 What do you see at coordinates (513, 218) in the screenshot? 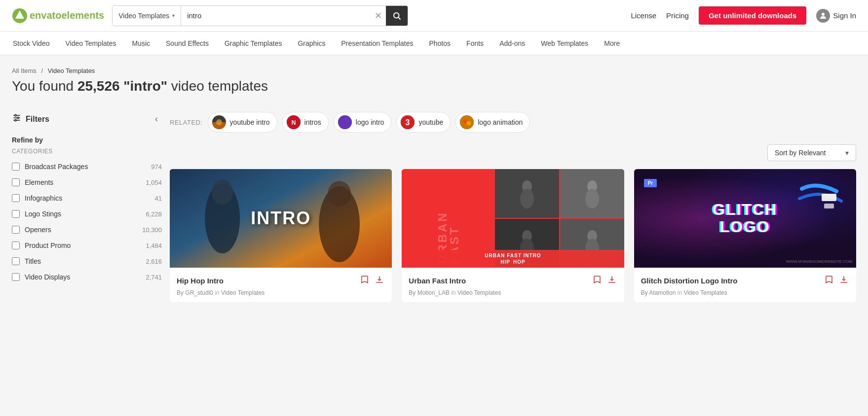
I see `thumb-urban-bg: URBAN FAST` at bounding box center [513, 218].